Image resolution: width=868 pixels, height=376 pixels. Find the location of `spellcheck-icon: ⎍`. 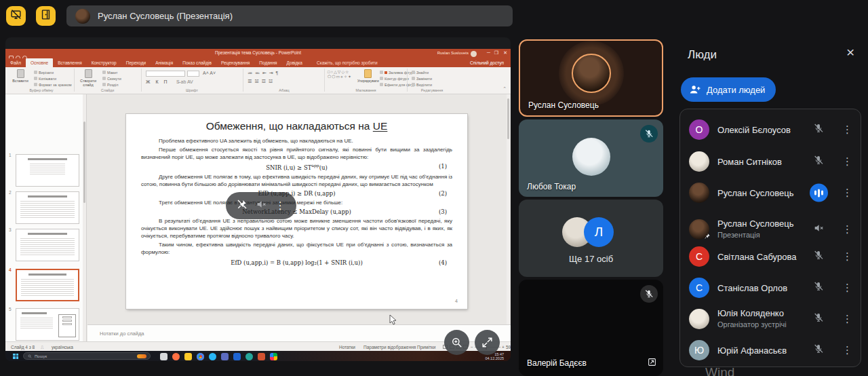

spellcheck-icon: ⎍ is located at coordinates (42, 347).